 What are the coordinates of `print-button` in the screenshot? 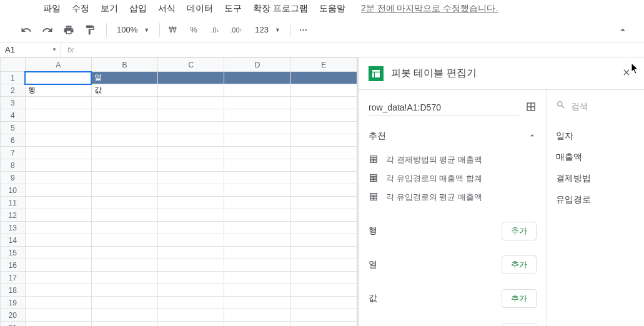 It's located at (69, 30).